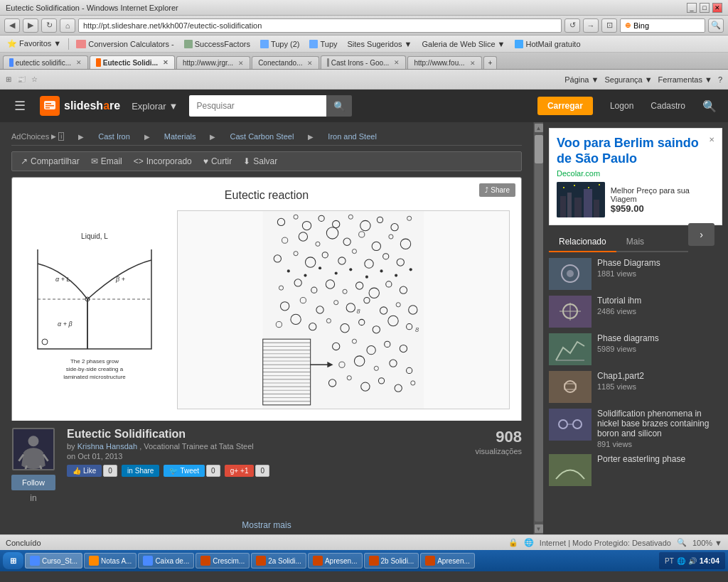 The width and height of the screenshot is (728, 582). Describe the element at coordinates (77, 470) in the screenshot. I see `thumbs-up-icon: 👍` at that location.